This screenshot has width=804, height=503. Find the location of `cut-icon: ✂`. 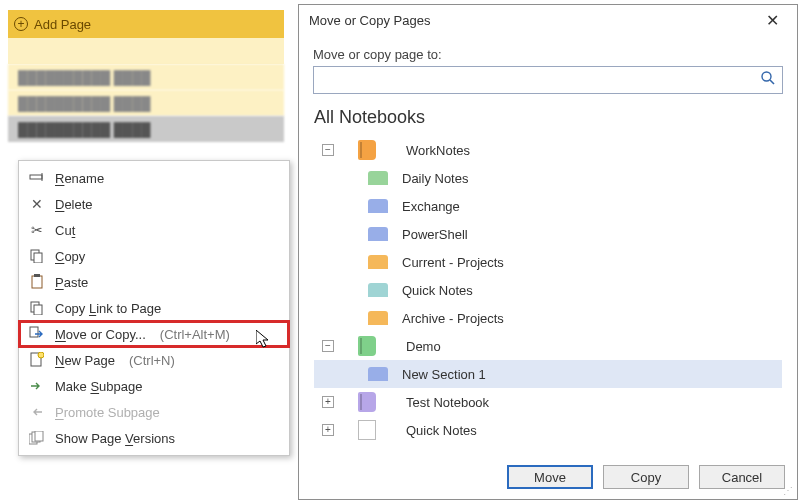

cut-icon: ✂ is located at coordinates (37, 230).